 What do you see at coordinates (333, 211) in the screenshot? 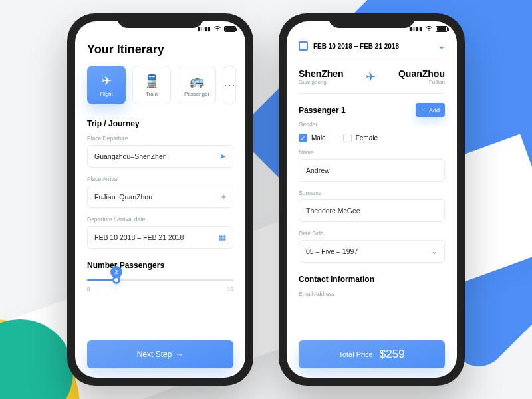
I see `surname-value: Theodore McGee` at bounding box center [333, 211].